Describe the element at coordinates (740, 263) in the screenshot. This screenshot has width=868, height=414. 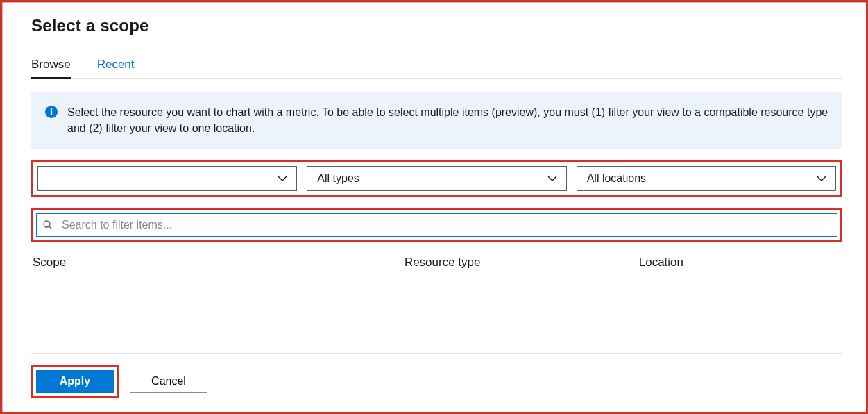
I see `column-header-location: Location` at that location.